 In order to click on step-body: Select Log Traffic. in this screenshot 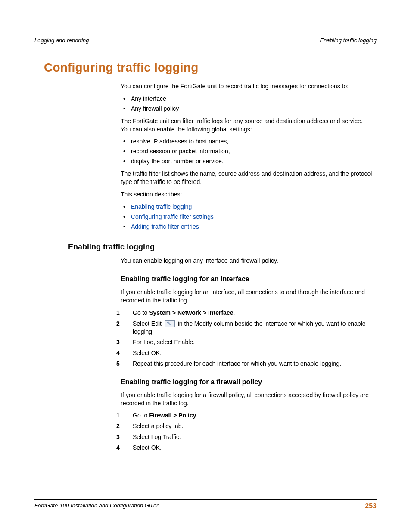, I will do `click(253, 437)`.